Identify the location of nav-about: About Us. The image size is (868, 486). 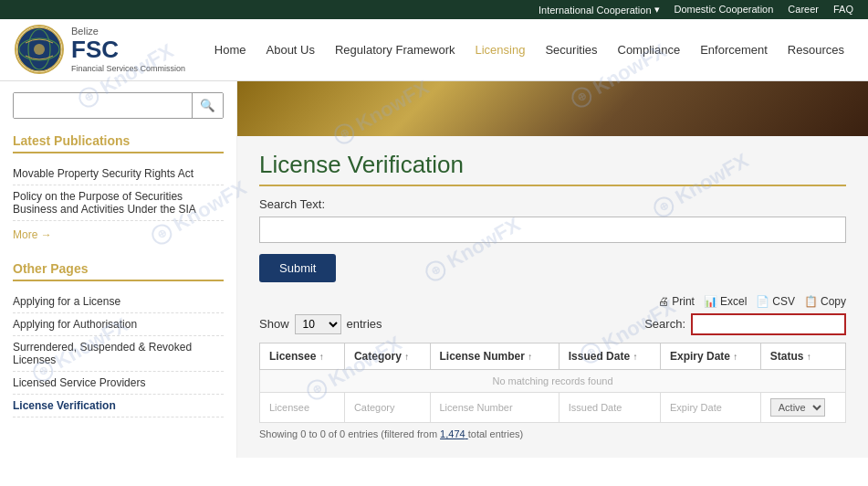
(290, 49).